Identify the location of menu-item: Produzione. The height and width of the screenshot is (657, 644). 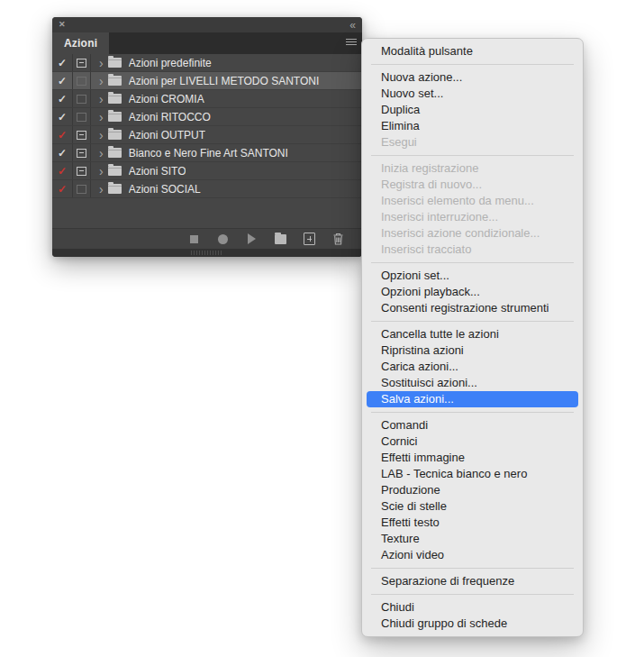
(472, 490).